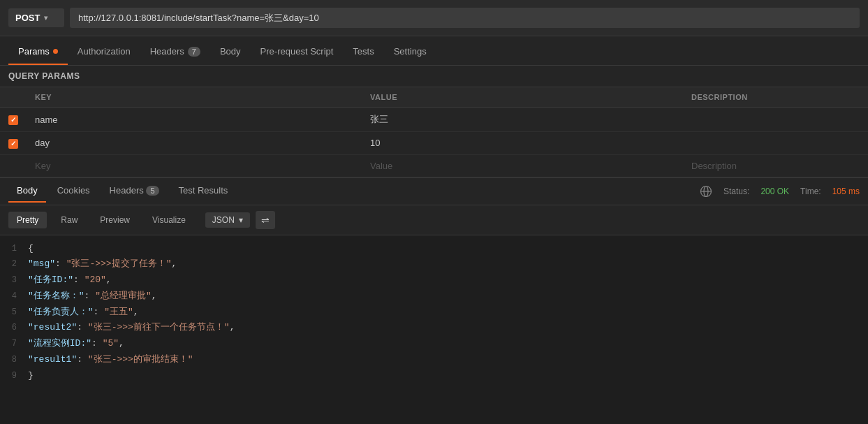 This screenshot has height=424, width=868. I want to click on tab-params-label: Params, so click(34, 52).